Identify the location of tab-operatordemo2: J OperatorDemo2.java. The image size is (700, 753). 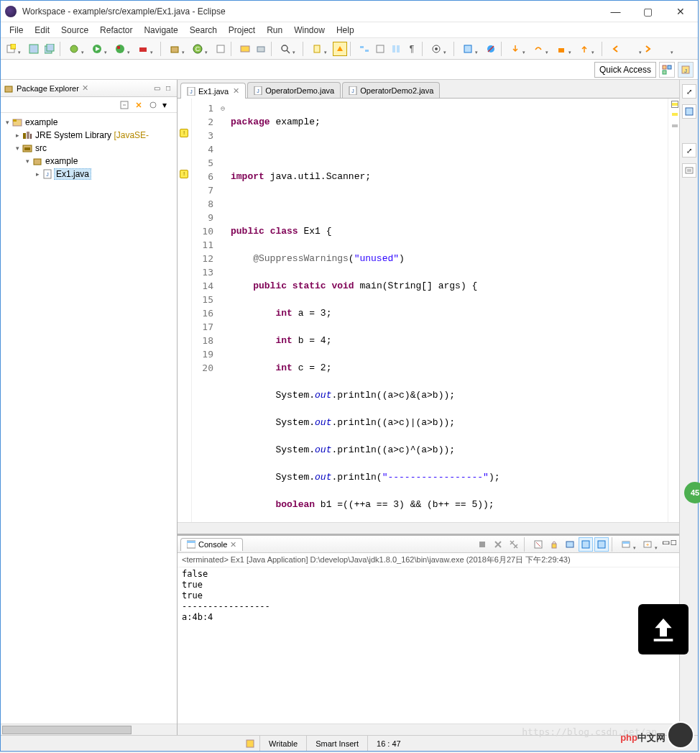
(391, 90).